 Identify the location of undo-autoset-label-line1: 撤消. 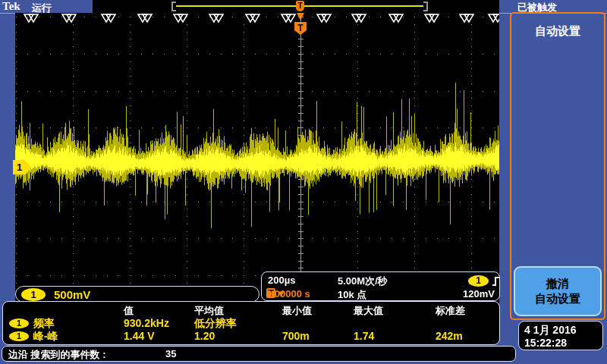
(558, 284).